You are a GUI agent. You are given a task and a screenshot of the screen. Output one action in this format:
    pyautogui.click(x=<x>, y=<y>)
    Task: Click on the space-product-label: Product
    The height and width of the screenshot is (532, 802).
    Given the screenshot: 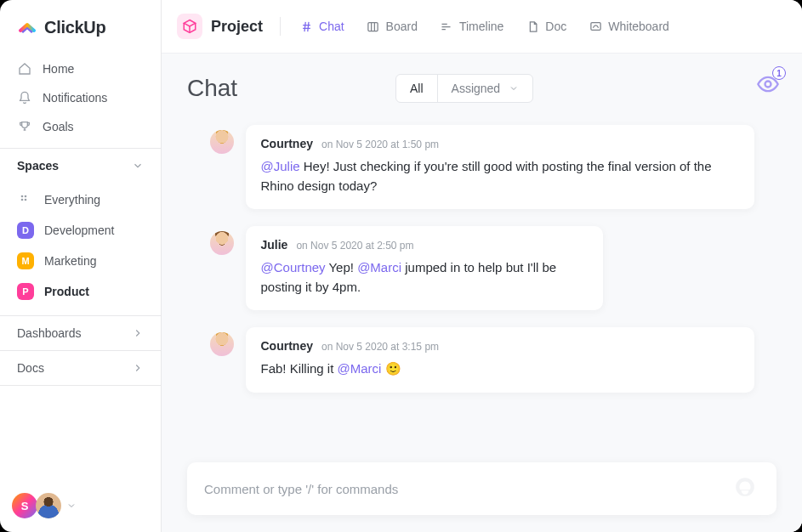 What is the action you would take?
    pyautogui.click(x=66, y=291)
    